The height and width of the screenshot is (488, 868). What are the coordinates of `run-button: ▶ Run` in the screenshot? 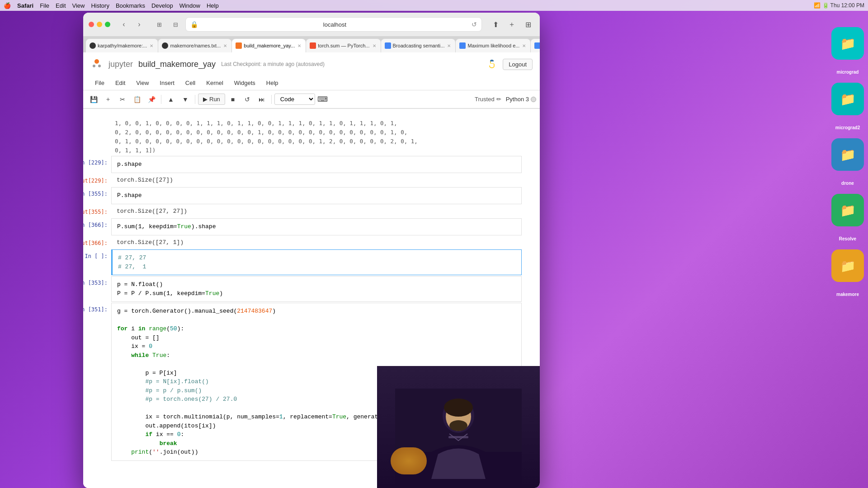 It's located at (212, 99).